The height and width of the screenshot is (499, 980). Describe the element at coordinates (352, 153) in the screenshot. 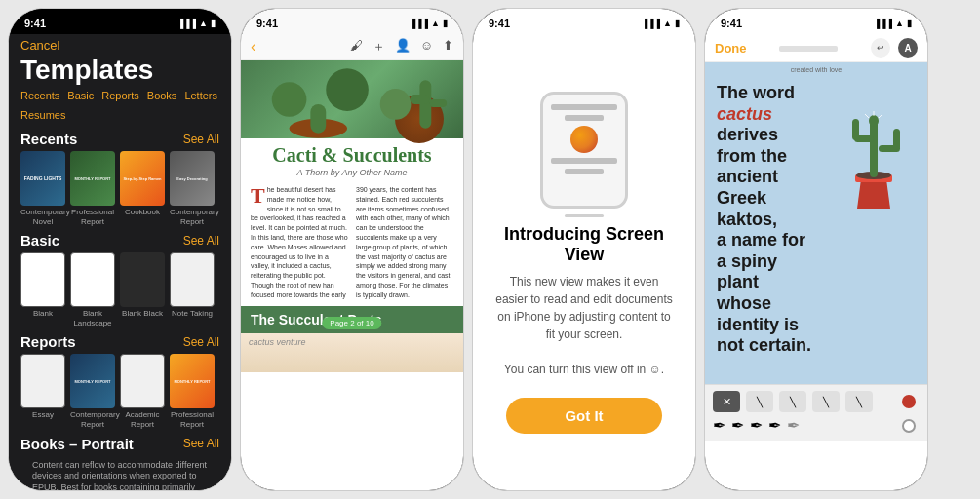

I see `doc-title: Cacti & Succulents` at that location.